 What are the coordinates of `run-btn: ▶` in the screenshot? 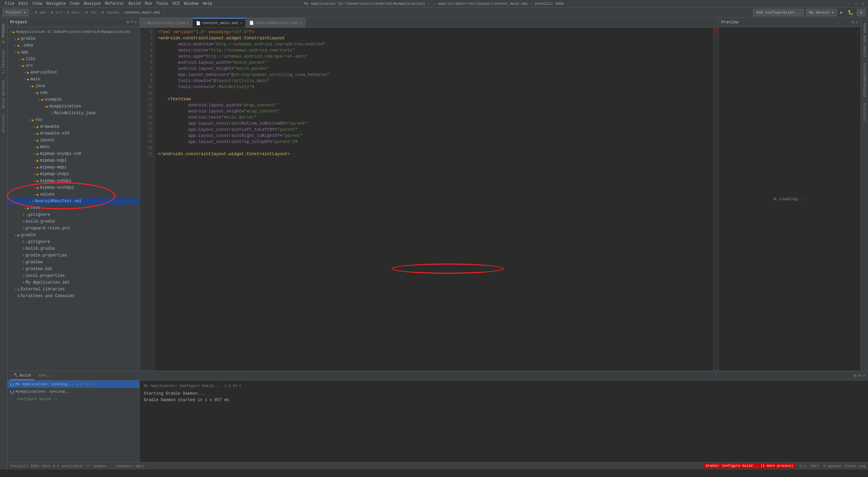 It's located at (842, 12).